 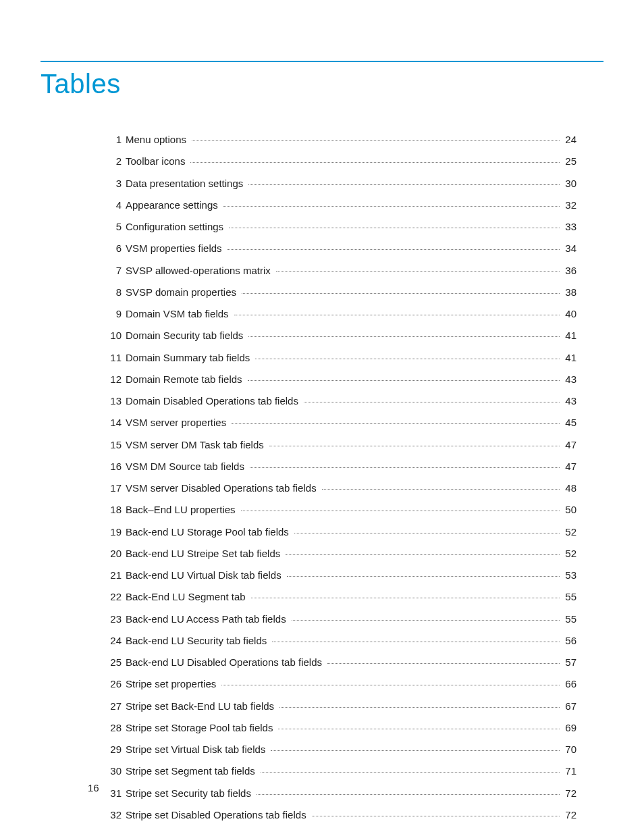 What do you see at coordinates (339, 662) in the screenshot?
I see `toc-entry: 25Back-end LU Disabled Operations tab fi…` at bounding box center [339, 662].